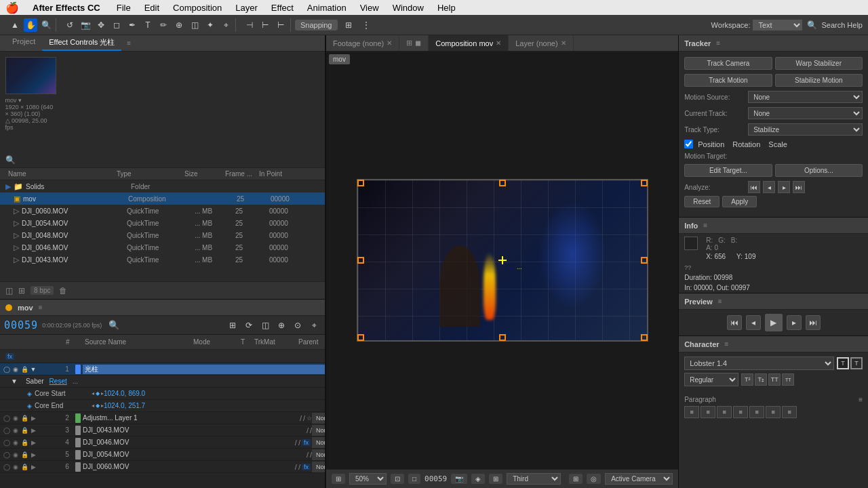 The height and width of the screenshot is (488, 868). Describe the element at coordinates (361, 338) in the screenshot. I see `corner-handle-bl` at that location.